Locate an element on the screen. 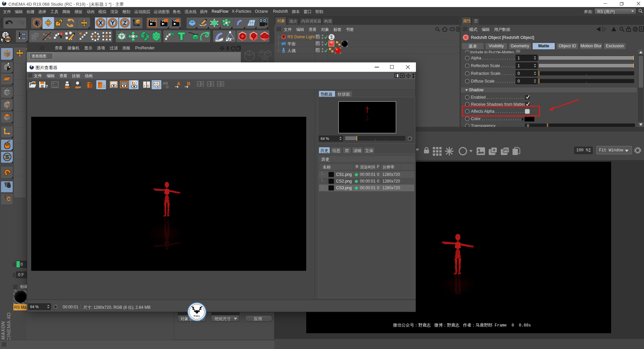 The image size is (644, 349). svg-text: PV is located at coordinates (506, 150).